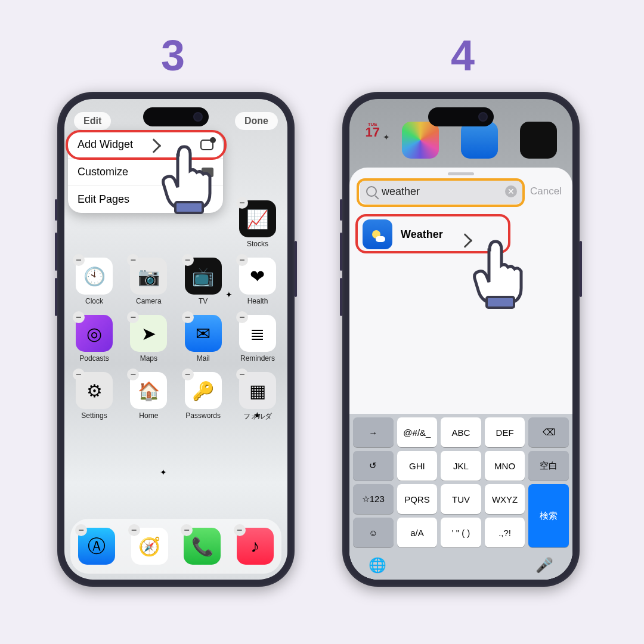 This screenshot has height=644, width=644. What do you see at coordinates (505, 432) in the screenshot?
I see `key: DEF` at bounding box center [505, 432].